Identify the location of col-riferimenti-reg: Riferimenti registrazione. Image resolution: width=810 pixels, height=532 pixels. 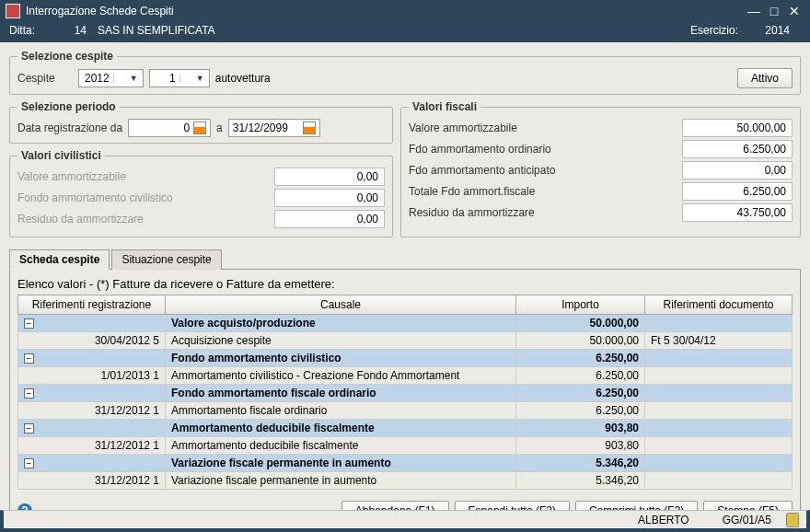
(92, 306).